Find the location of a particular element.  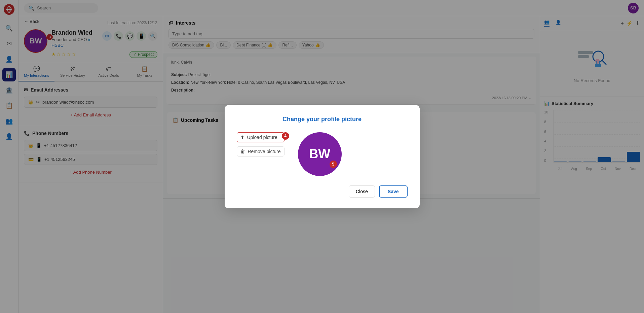

modal-avatar-preview: BW 5 is located at coordinates (320, 154).